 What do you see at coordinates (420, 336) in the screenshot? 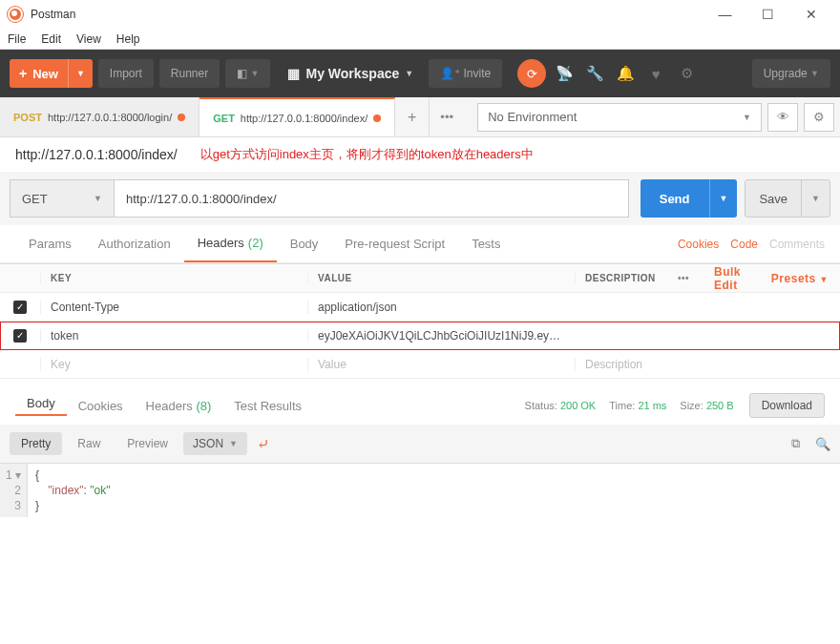
I see `table-row: ✓ token eyJ0eXAiOiJKV1QiLCJhbGciOiJIUzI1…` at bounding box center [420, 336].